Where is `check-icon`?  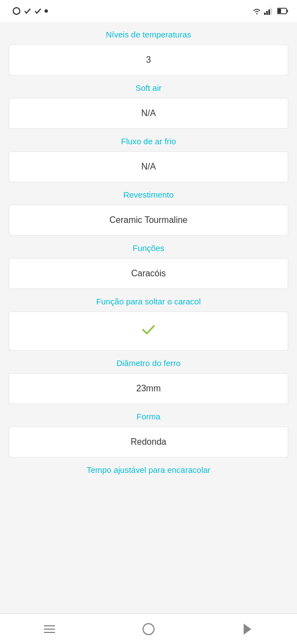 check-icon is located at coordinates (148, 330).